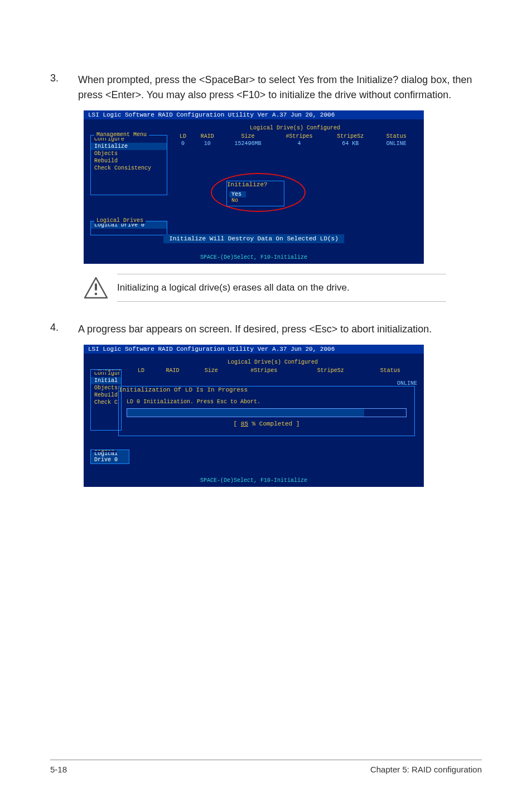 This screenshot has width=532, height=802. What do you see at coordinates (266, 767) in the screenshot?
I see `page-footer: 5-18 Chapter 5: RAID configuration` at bounding box center [266, 767].